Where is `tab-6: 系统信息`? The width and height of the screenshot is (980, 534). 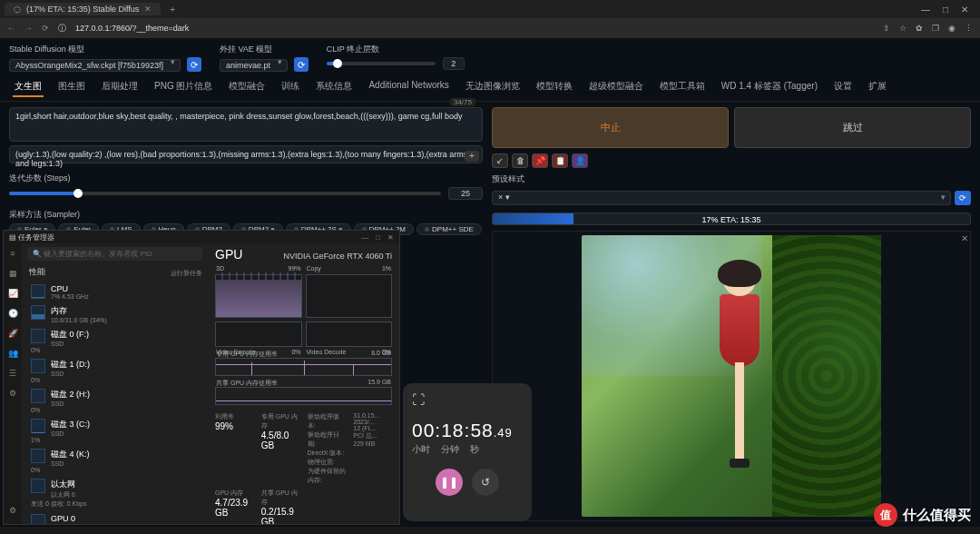
tab-6: 系统信息 is located at coordinates (334, 87).